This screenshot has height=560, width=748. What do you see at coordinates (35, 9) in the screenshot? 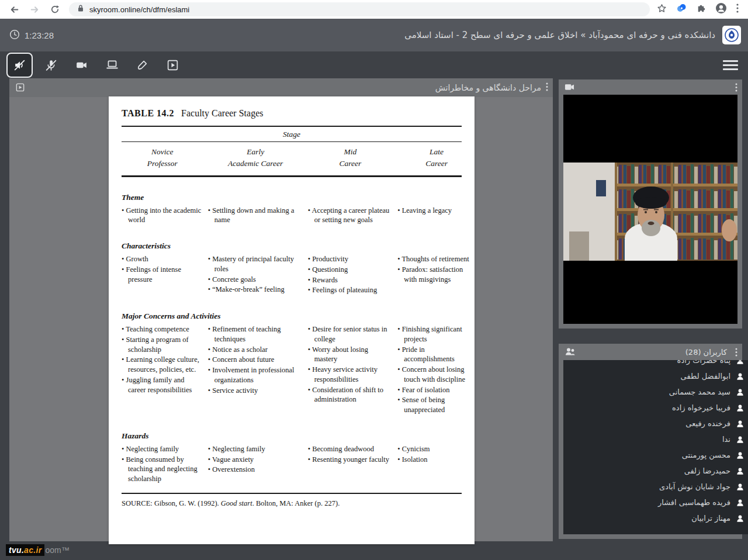
I see `forward-icon` at bounding box center [35, 9].